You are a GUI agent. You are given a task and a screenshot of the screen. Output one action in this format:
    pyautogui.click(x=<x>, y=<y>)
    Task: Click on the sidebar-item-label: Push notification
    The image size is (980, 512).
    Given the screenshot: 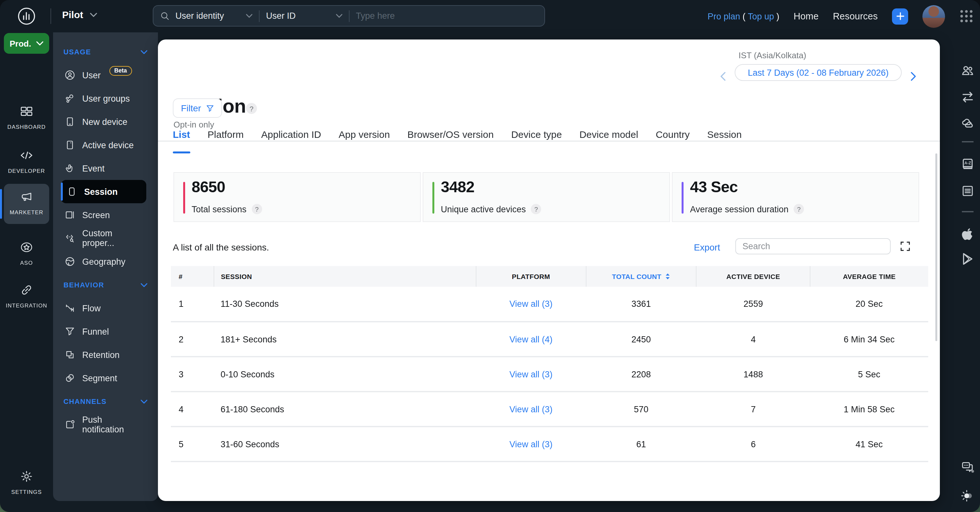 What is the action you would take?
    pyautogui.click(x=114, y=425)
    